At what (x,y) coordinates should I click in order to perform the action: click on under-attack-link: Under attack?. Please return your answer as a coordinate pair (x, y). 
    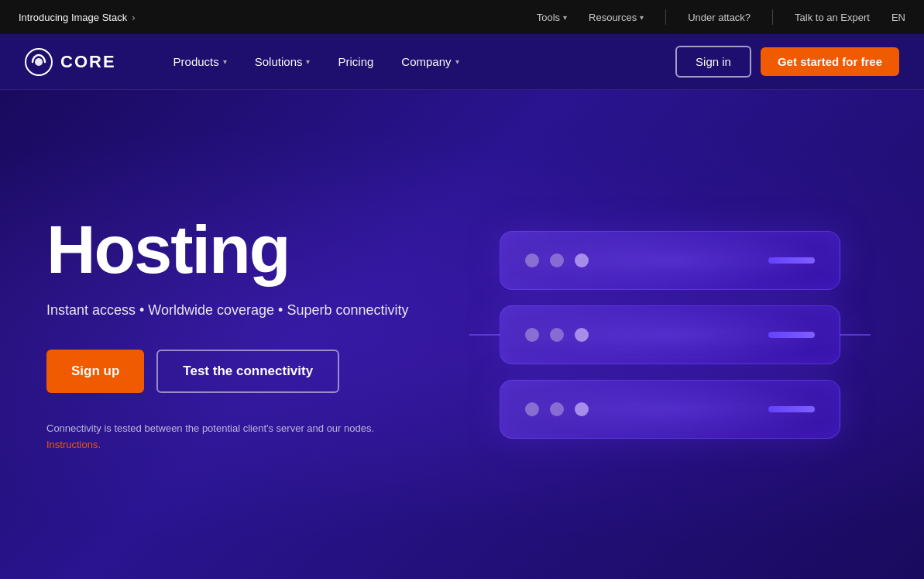
    Looking at the image, I should click on (719, 17).